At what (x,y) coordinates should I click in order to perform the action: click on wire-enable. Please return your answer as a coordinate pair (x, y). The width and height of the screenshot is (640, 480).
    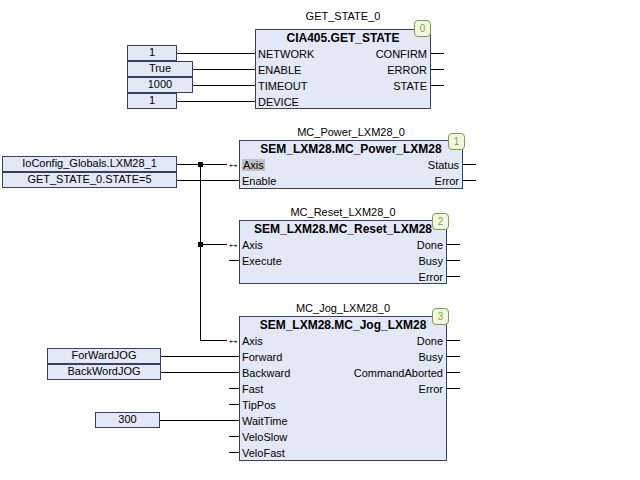
    Looking at the image, I should click on (224, 70).